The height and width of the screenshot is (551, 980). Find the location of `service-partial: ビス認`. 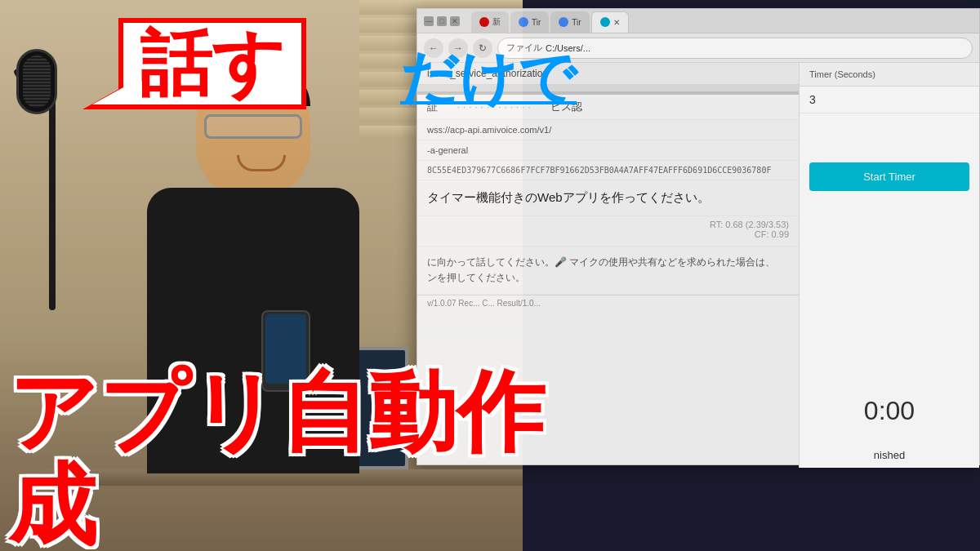

service-partial: ビス認 is located at coordinates (567, 106).